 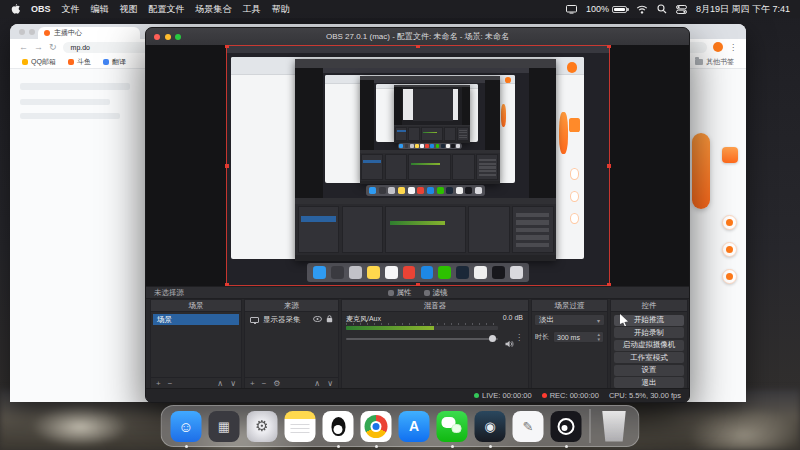 I want to click on dock-item-chrome, so click(x=376, y=426).